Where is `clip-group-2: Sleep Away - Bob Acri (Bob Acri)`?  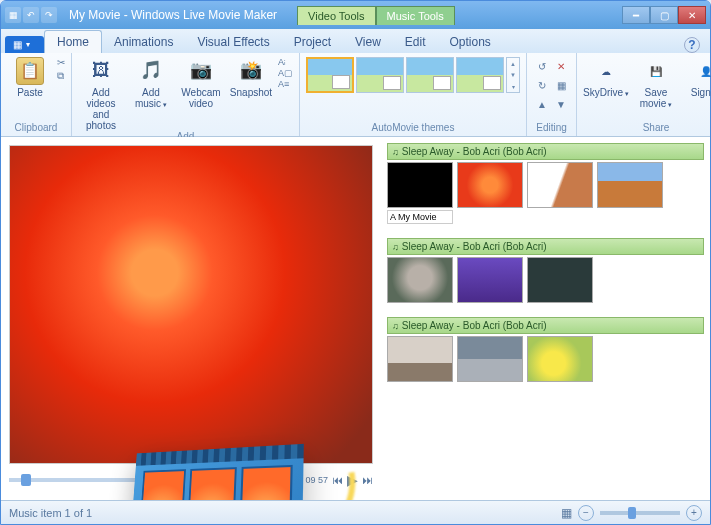
clip-group-2: Sleep Away - Bob Acri (Bob Acri) is located at coordinates (546, 270).